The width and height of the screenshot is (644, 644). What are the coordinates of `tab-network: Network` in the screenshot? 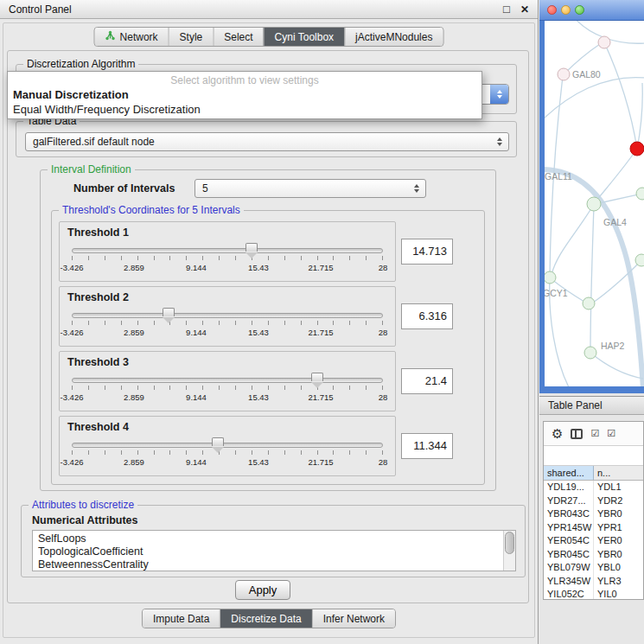 It's located at (131, 36).